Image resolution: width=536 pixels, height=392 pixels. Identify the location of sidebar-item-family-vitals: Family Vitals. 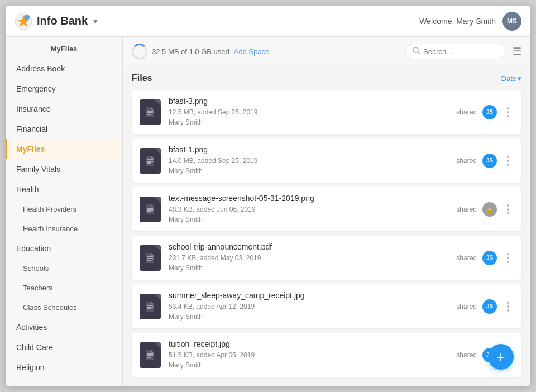
(64, 169).